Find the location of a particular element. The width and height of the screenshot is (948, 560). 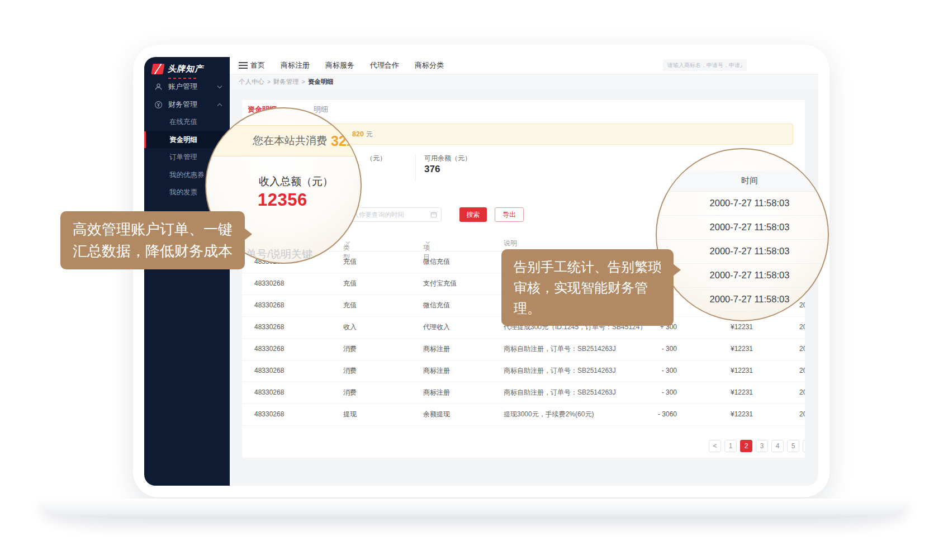

export-button: 导出 is located at coordinates (509, 215).